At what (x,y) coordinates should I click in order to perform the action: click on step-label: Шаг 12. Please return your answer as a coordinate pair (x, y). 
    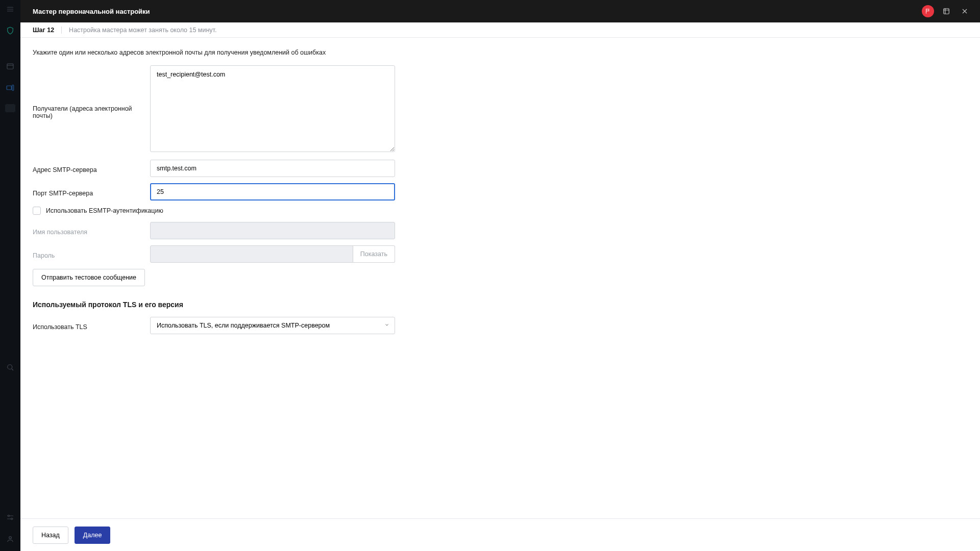
    Looking at the image, I should click on (43, 30).